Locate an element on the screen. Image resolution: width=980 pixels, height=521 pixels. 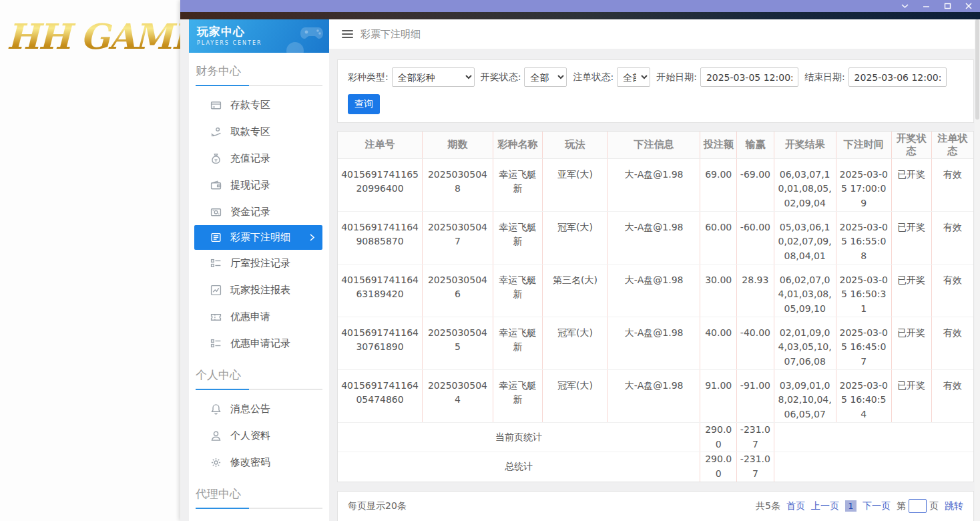
sidebar-item-doc: 代理规则说明 is located at coordinates (258, 518).